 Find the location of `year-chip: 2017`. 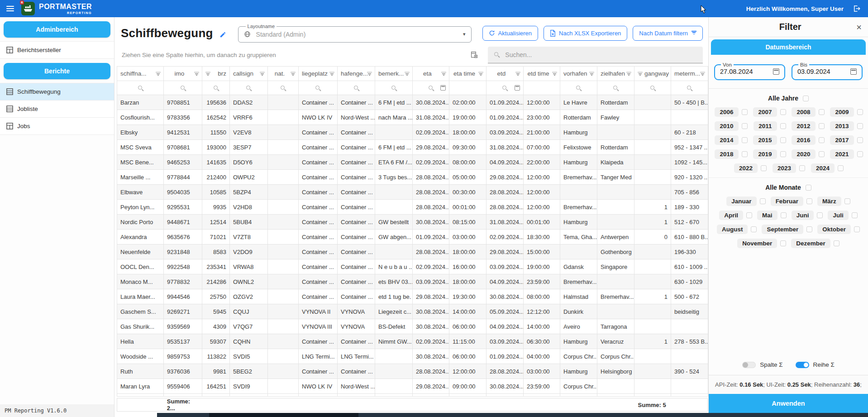

year-chip: 2017 is located at coordinates (842, 140).